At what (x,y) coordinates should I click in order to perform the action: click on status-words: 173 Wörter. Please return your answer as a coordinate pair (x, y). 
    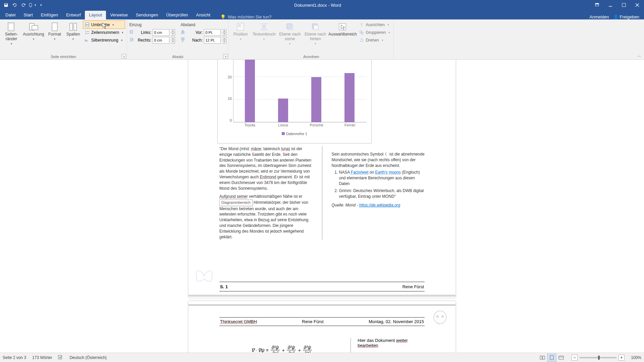
    Looking at the image, I should click on (42, 358).